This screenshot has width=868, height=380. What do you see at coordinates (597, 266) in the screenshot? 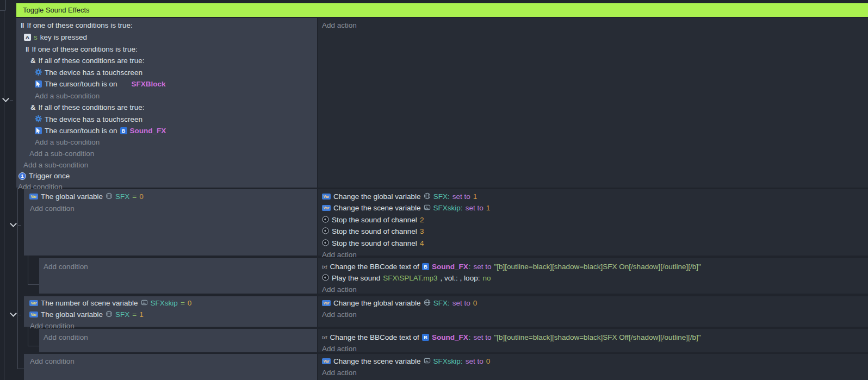
I see `string-value: "[b][outline=black][shadow=black]SFX On[…` at bounding box center [597, 266].